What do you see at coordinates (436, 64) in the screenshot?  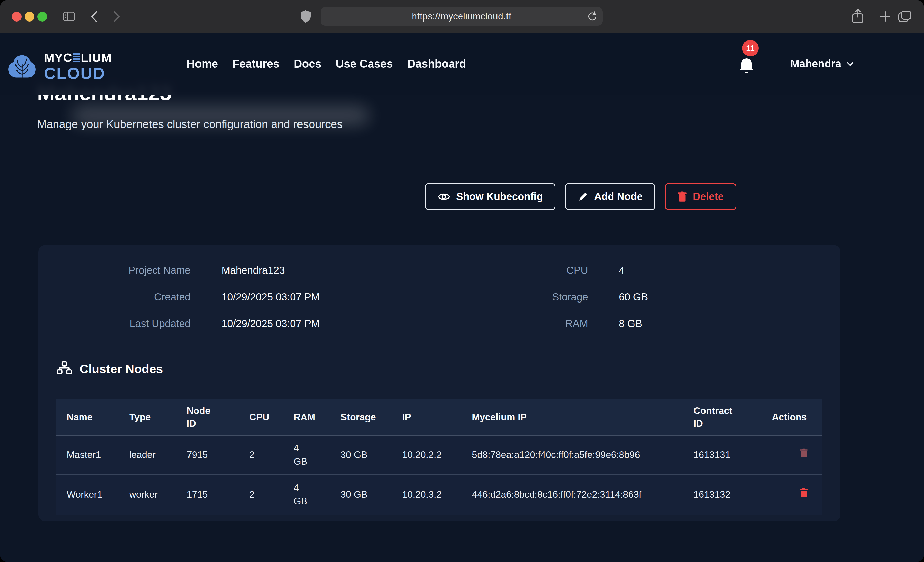 I see `nav-link-dashboard: Dashboard` at bounding box center [436, 64].